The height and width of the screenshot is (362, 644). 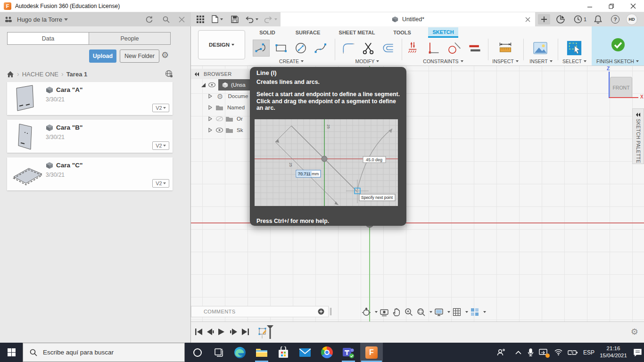 What do you see at coordinates (10, 74) in the screenshot?
I see `home-icon` at bounding box center [10, 74].